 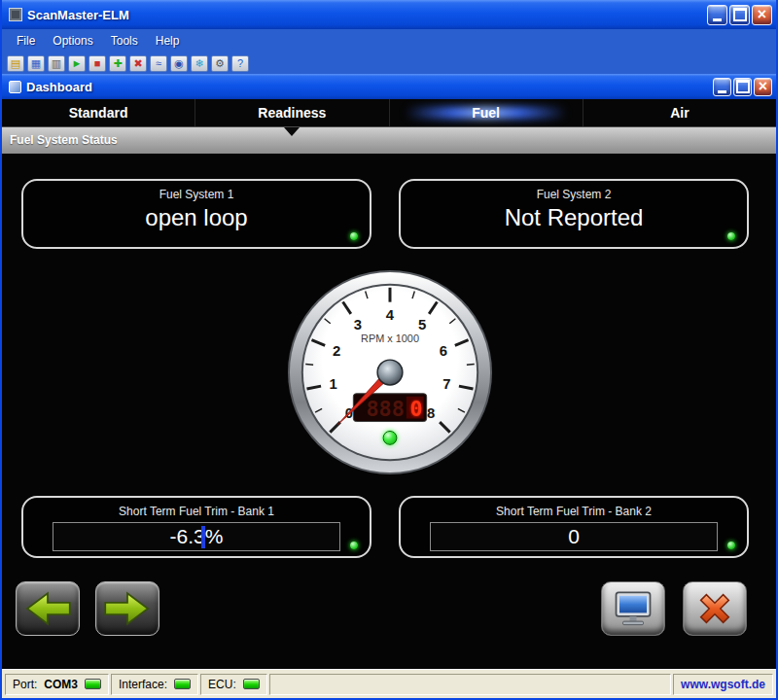 I want to click on statusbar-ecu: ECU:, so click(x=233, y=684).